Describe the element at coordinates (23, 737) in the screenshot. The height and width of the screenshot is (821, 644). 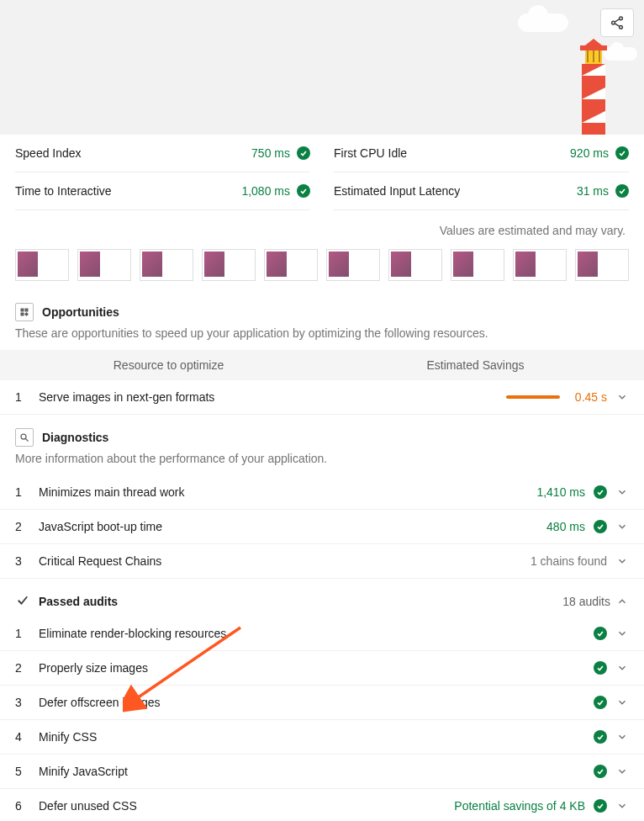
I see `row-number: 4` at that location.